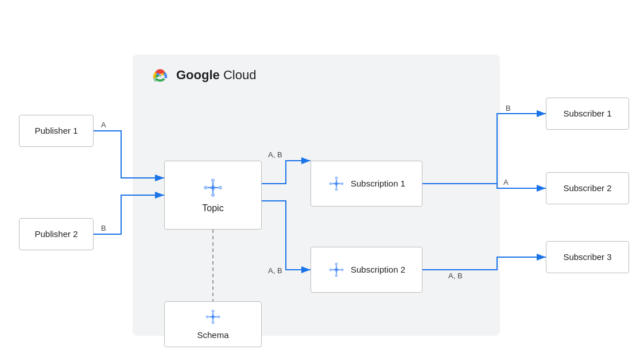  Describe the element at coordinates (212, 335) in the screenshot. I see `schema-label: Schema` at that location.